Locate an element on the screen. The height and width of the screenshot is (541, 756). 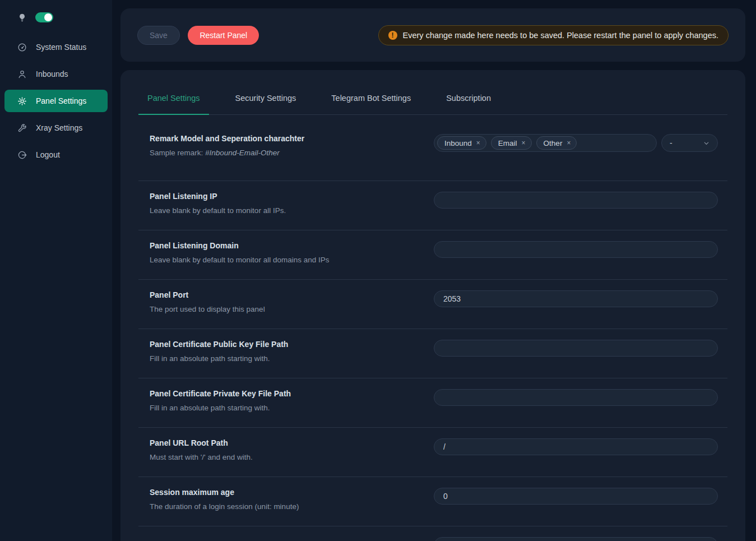
form-row-partial is located at coordinates (433, 534).